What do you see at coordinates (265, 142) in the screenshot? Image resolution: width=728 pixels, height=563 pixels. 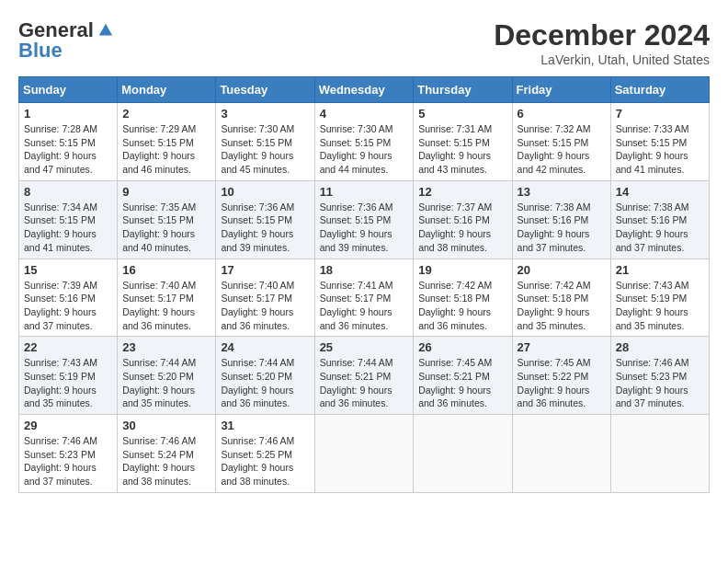 I see `calendar-cell: 3 Sunrise: 7:30 AM Sunset: 5:15 PM Dayli…` at bounding box center [265, 142].